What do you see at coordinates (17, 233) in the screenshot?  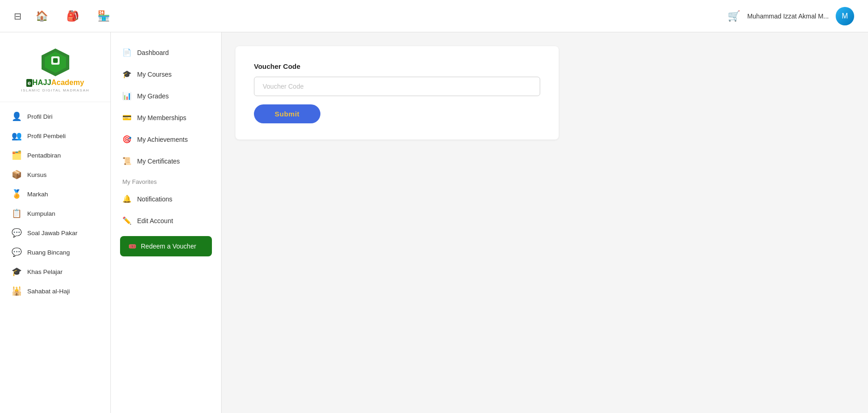 I see `soal-jawab-icon: 💬` at bounding box center [17, 233].